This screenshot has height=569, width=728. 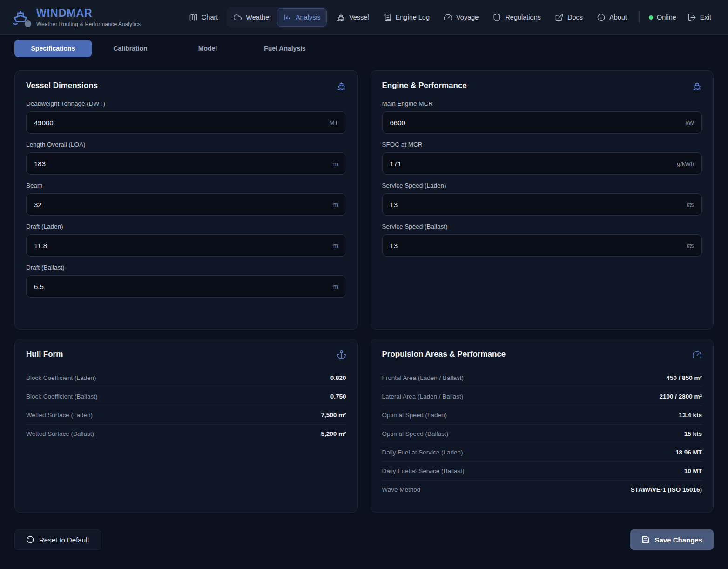 What do you see at coordinates (183, 164) in the screenshot?
I see `loa-input` at bounding box center [183, 164].